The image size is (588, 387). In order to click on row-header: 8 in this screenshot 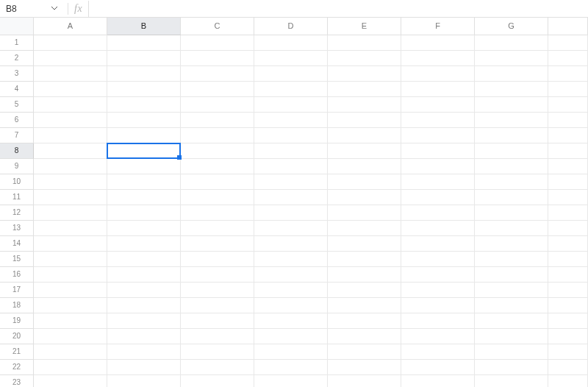, I will do `click(17, 152)`.